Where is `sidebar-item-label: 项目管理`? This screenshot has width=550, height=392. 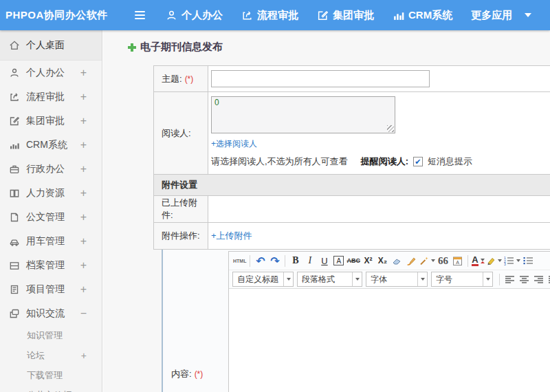 sidebar-item-label: 项目管理 is located at coordinates (45, 290).